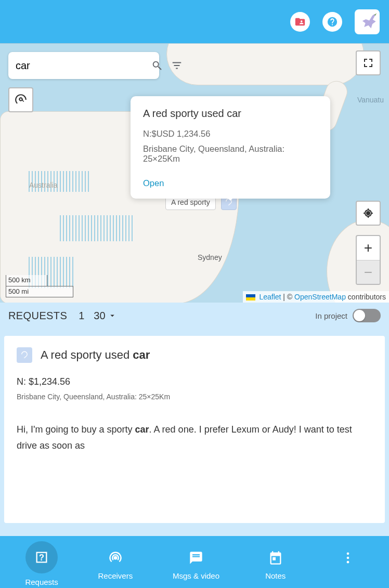 The image size is (389, 588). What do you see at coordinates (316, 297) in the screenshot?
I see `map-attribution: Leaflet | © OpenStreetMap contributors` at bounding box center [316, 297].